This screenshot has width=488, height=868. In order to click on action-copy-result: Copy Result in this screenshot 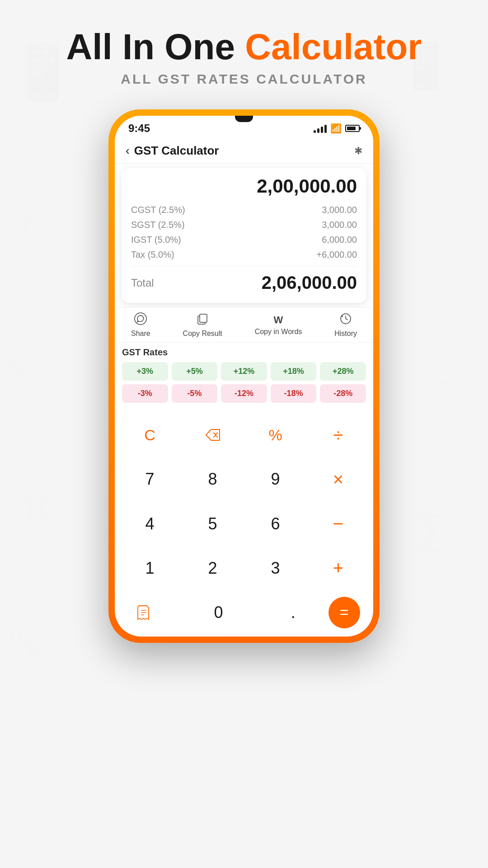, I will do `click(202, 325)`.